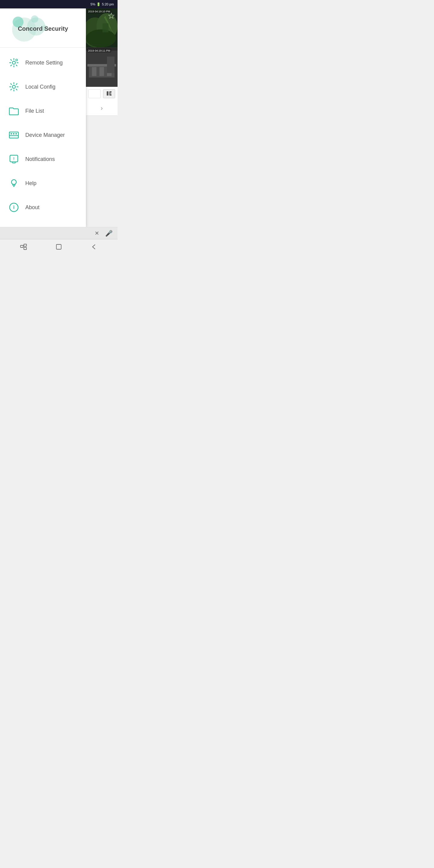 Image resolution: width=434 pixels, height=868 pixels. I want to click on svg-text: i, so click(14, 207).